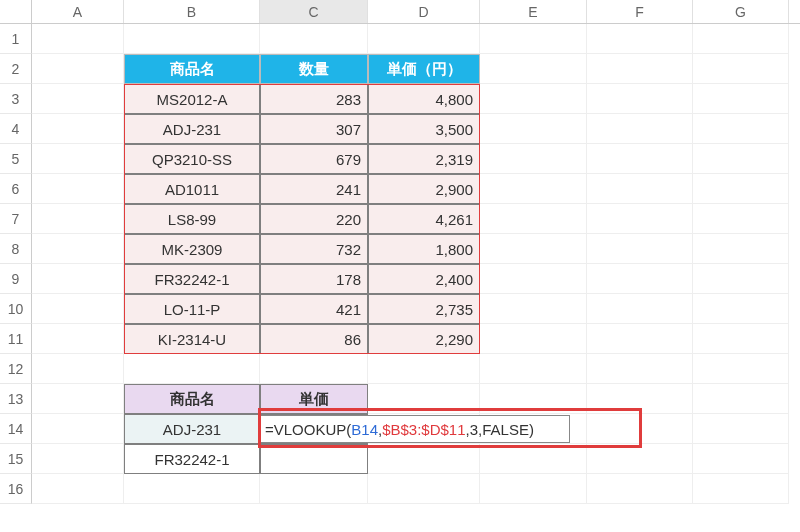 The image size is (800, 532). What do you see at coordinates (640, 12) in the screenshot?
I see `col-header-F: F` at bounding box center [640, 12].